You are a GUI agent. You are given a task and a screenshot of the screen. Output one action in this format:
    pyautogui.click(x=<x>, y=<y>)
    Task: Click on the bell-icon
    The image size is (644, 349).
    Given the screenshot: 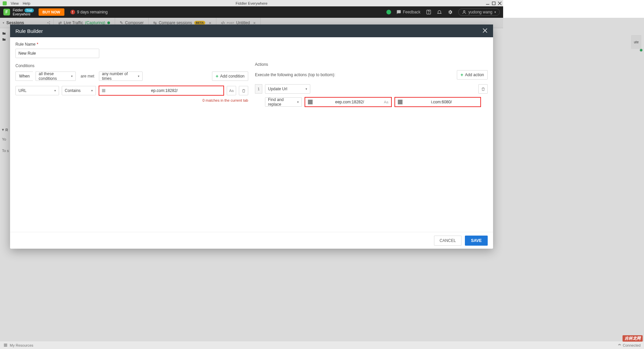 What is the action you would take?
    pyautogui.click(x=439, y=12)
    